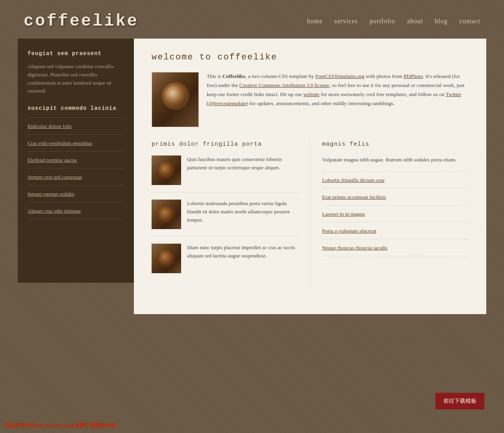 The image size is (504, 433). Describe the element at coordinates (76, 79) in the screenshot. I see `sidebar-intro-text: Aliquam sed vulputate curabitur convalli…` at that location.